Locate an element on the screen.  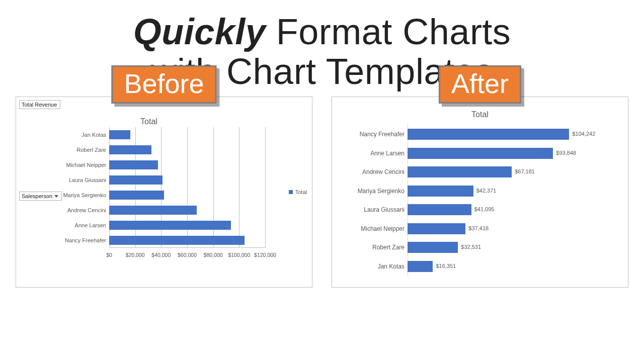
after-plot-area: Nancy Freehafer$104,242Anne Larsen$93,84… is located at coordinates (501, 200).